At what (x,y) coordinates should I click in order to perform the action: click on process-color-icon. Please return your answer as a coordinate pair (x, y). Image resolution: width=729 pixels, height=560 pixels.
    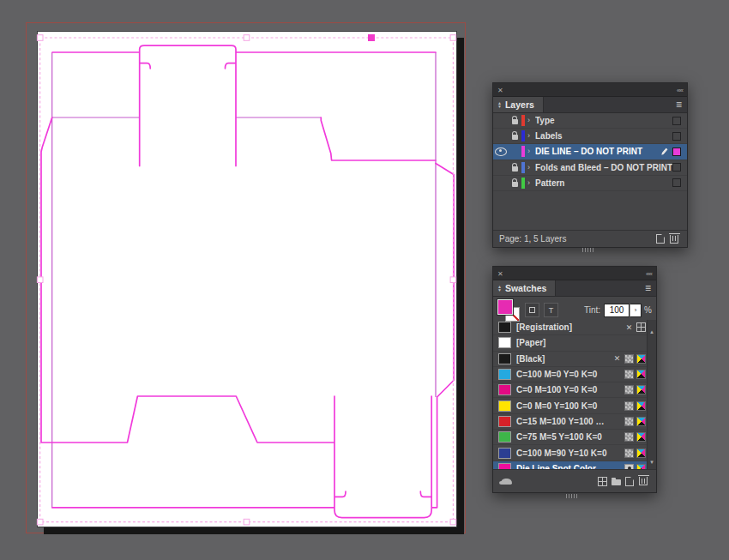
    Looking at the image, I should click on (630, 374).